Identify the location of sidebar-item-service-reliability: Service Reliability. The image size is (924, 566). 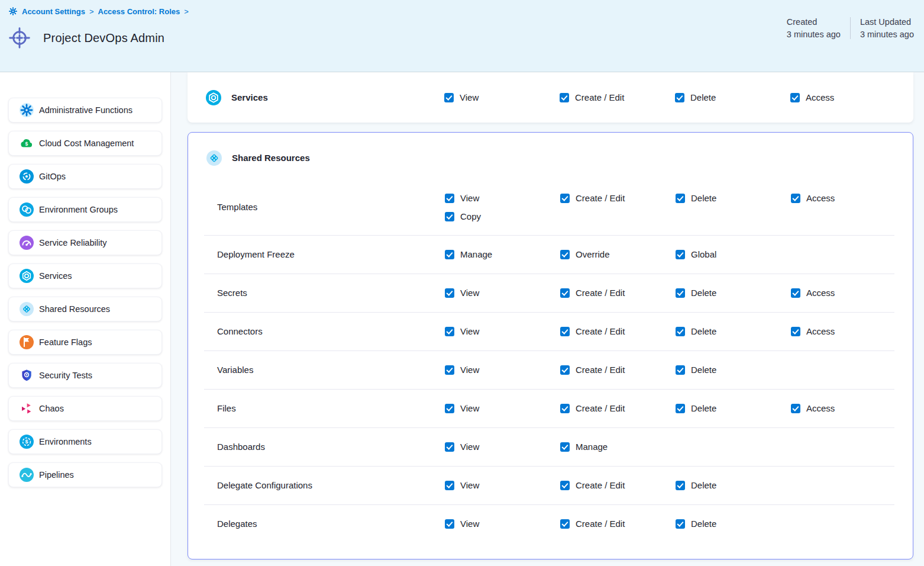
(85, 243).